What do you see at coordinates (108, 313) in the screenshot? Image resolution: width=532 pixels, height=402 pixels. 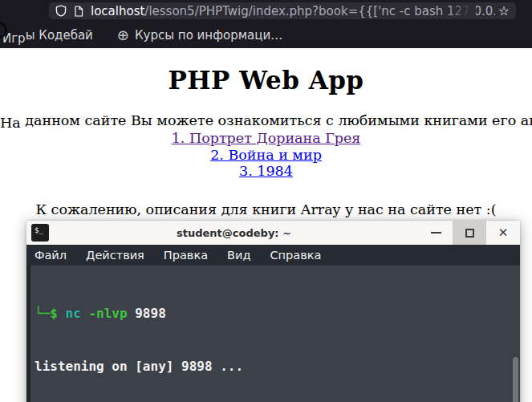 I see `command-options: -nlvp` at bounding box center [108, 313].